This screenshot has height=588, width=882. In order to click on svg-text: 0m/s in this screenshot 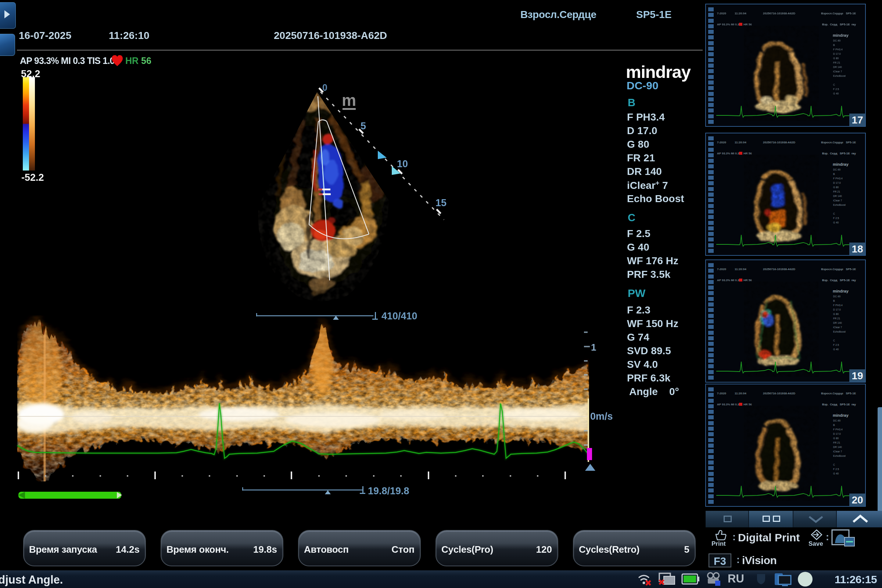, I will do `click(602, 416)`.